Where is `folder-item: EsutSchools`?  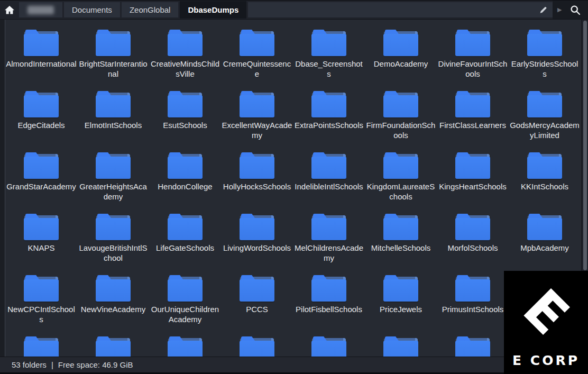 folder-item: EsutSchools is located at coordinates (185, 122).